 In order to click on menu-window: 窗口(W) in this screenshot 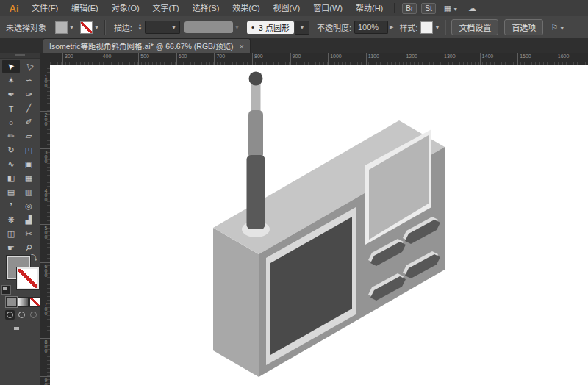, I will do `click(328, 8)`.